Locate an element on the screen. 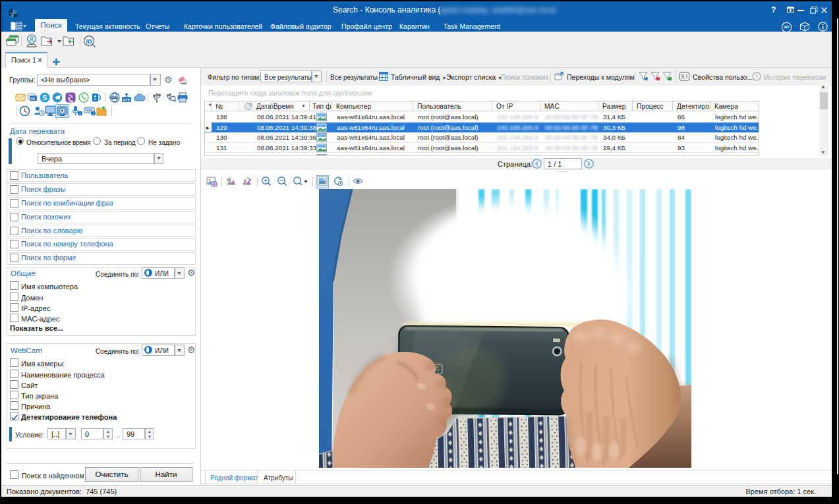 This screenshot has width=839, height=504. svg-text: FTP is located at coordinates (127, 100).